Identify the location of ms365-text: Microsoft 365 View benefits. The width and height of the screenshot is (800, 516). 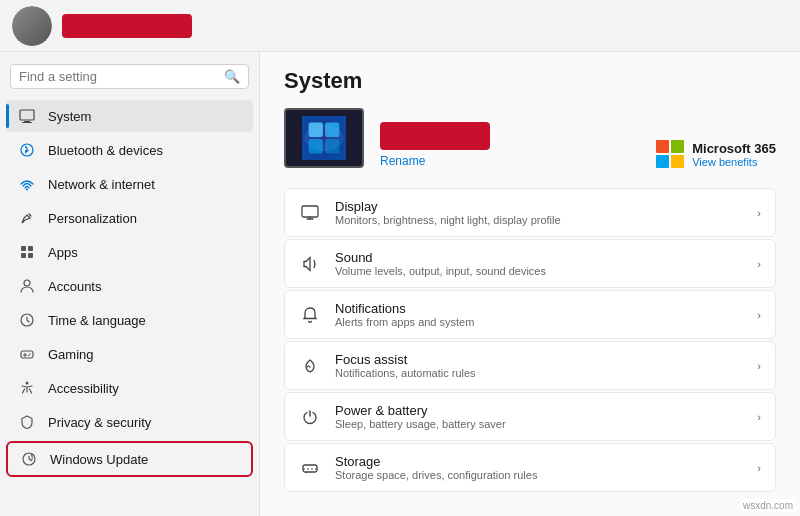
(734, 154).